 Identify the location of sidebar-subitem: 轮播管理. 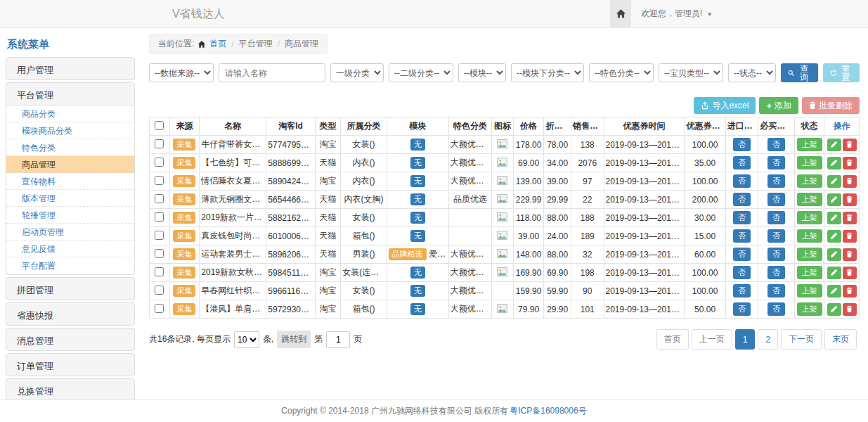
(70, 215).